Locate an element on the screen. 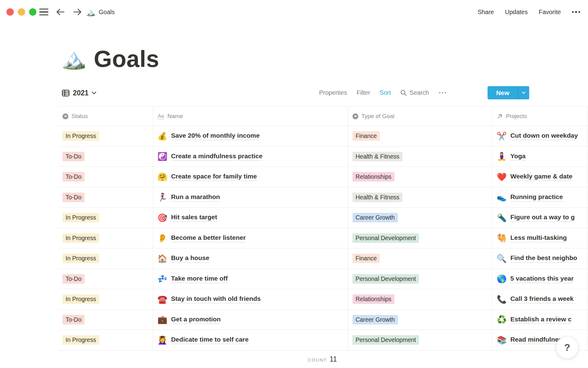 This screenshot has height=368, width=588. project-page-link: Find the best neighbo is located at coordinates (544, 258).